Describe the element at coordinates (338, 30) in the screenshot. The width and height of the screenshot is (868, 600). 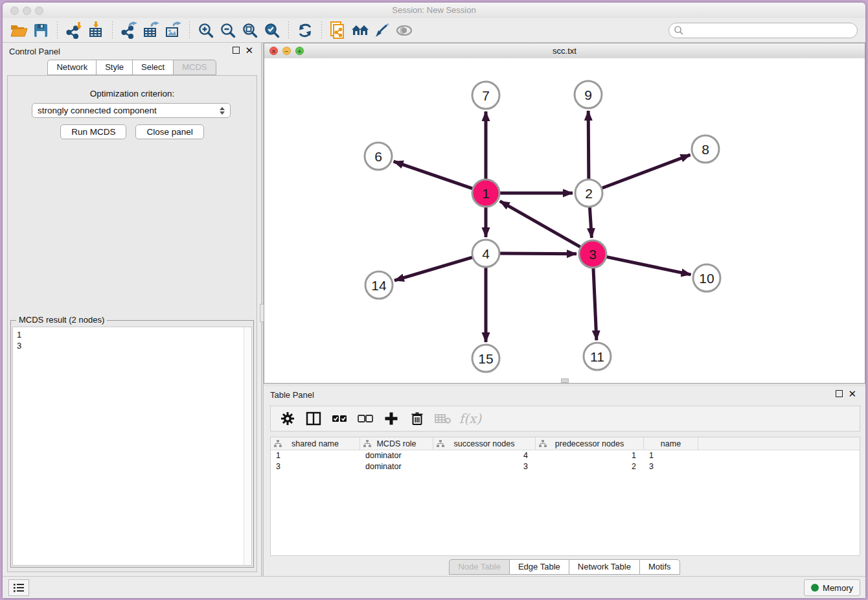
I see `new-network-from-selection-icon` at that location.